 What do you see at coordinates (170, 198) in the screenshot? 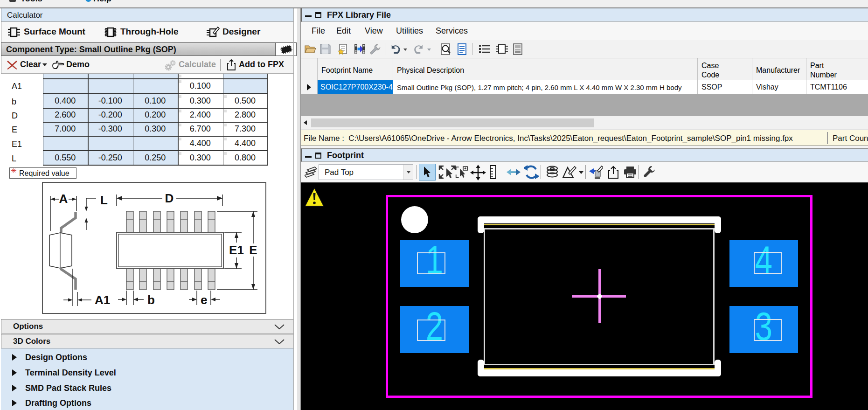
I see `svg-text: D` at bounding box center [170, 198].